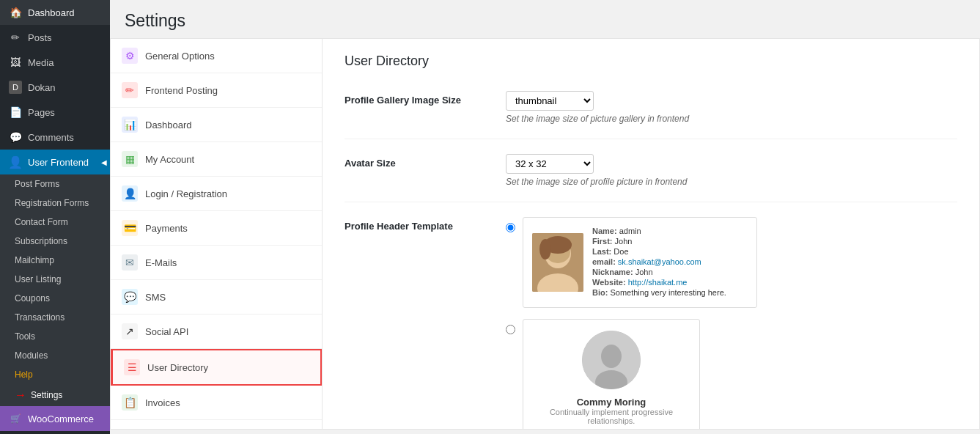 The image size is (980, 434). Describe the element at coordinates (216, 56) in the screenshot. I see `settings-menu-general-options: ⚙ General Options` at that location.